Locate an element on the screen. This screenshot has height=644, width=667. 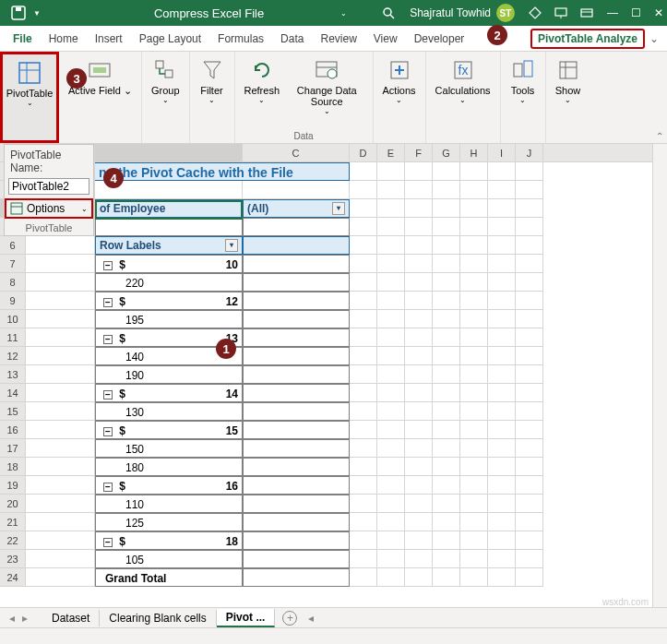
pivottable-button: PivotTable ⌄ is located at coordinates (30, 83).